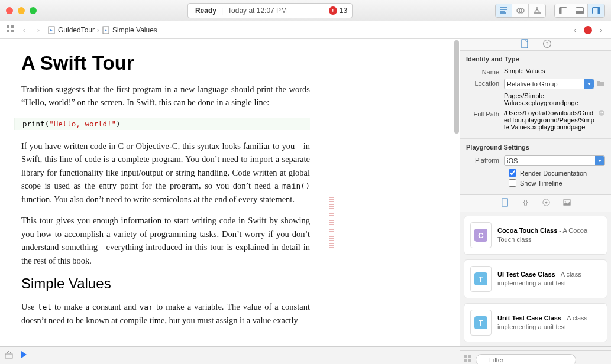 Image resolution: width=611 pixels, height=364 pixels. What do you see at coordinates (481, 235) in the screenshot?
I see `template-icon: C` at bounding box center [481, 235].